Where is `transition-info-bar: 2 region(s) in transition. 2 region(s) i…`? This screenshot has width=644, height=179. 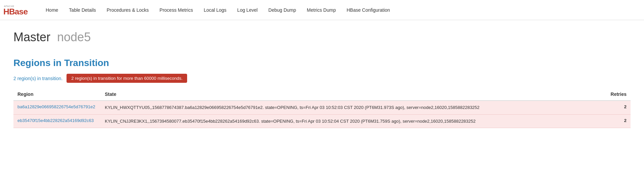
transition-info-bar: 2 region(s) in transition. 2 region(s) i… is located at coordinates (322, 78).